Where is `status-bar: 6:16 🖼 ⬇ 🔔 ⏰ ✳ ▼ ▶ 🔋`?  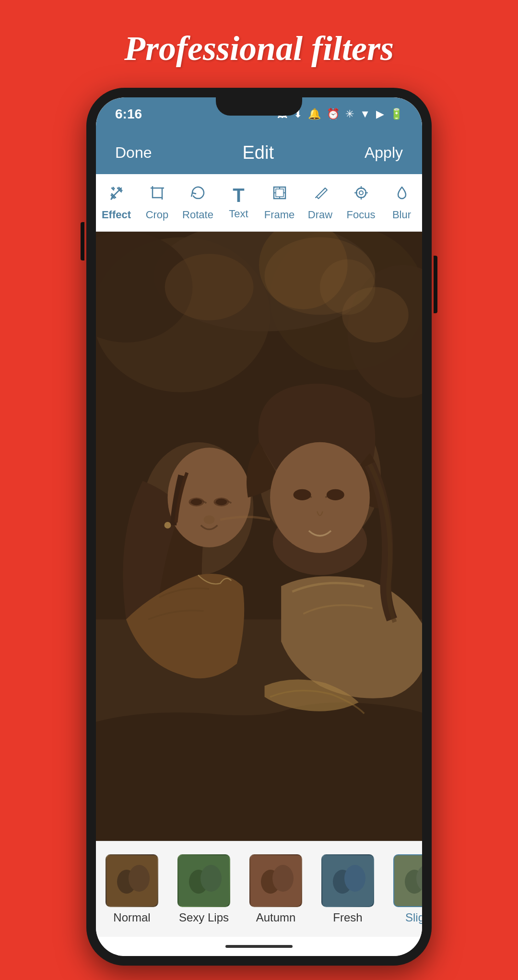 status-bar: 6:16 🖼 ⬇ 🔔 ⏰ ✳ ▼ ▶ 🔋 is located at coordinates (259, 114).